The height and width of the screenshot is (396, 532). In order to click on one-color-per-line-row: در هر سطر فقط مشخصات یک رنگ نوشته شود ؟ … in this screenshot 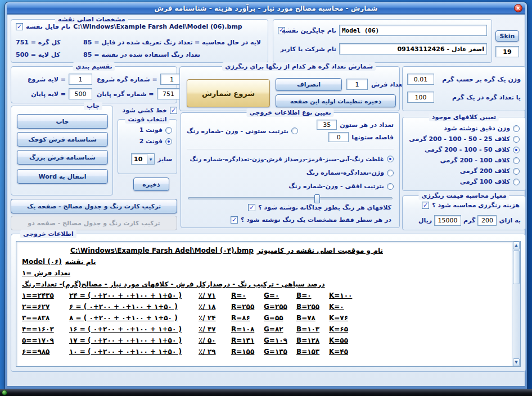, I will do `click(311, 220)`.